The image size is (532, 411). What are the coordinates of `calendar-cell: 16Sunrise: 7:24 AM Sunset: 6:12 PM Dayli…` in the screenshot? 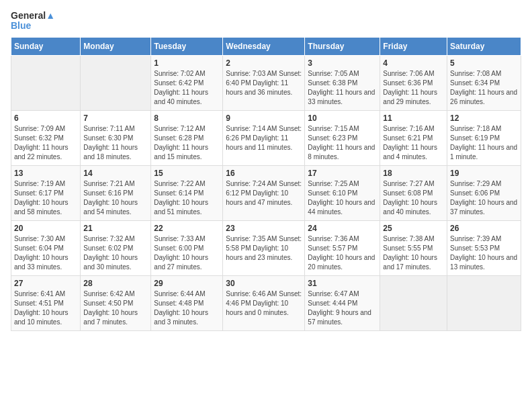 It's located at (264, 193).